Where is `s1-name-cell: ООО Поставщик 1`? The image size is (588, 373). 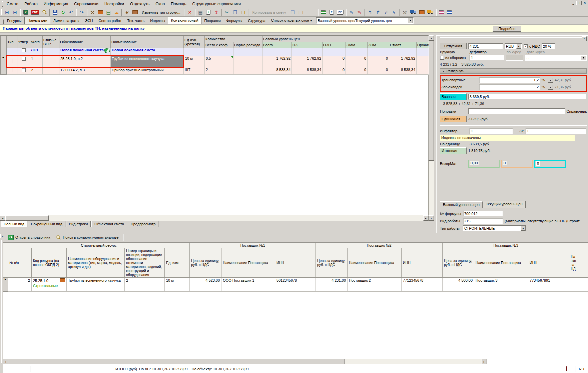
s1-name-cell: ООО Поставщик 1 is located at coordinates (248, 285).